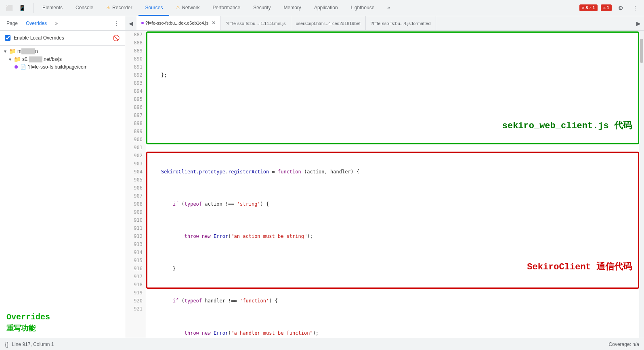 This screenshot has width=644, height=350. What do you see at coordinates (401, 23) in the screenshot?
I see `file-tab-3-label: ?f=fe-sso-fs:bu...4.js:formatted` at bounding box center [401, 23].